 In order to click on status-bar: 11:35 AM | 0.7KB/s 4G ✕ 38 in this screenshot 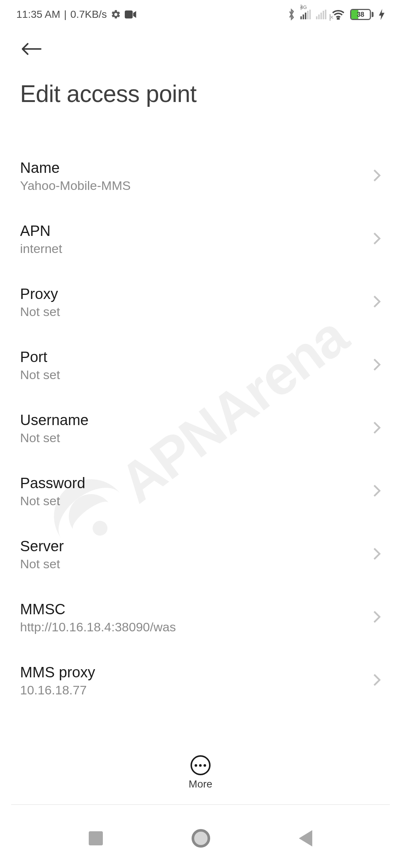, I will do `click(200, 14)`.